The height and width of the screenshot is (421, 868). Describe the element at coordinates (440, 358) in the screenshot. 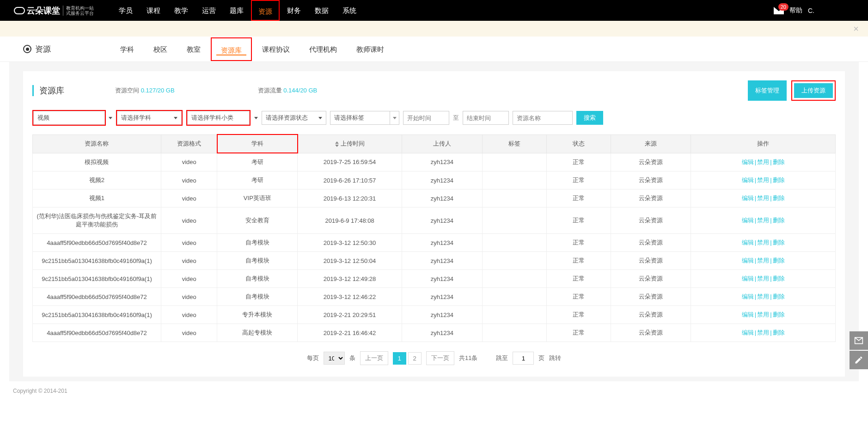

I see `next-page-button: 下一页` at that location.